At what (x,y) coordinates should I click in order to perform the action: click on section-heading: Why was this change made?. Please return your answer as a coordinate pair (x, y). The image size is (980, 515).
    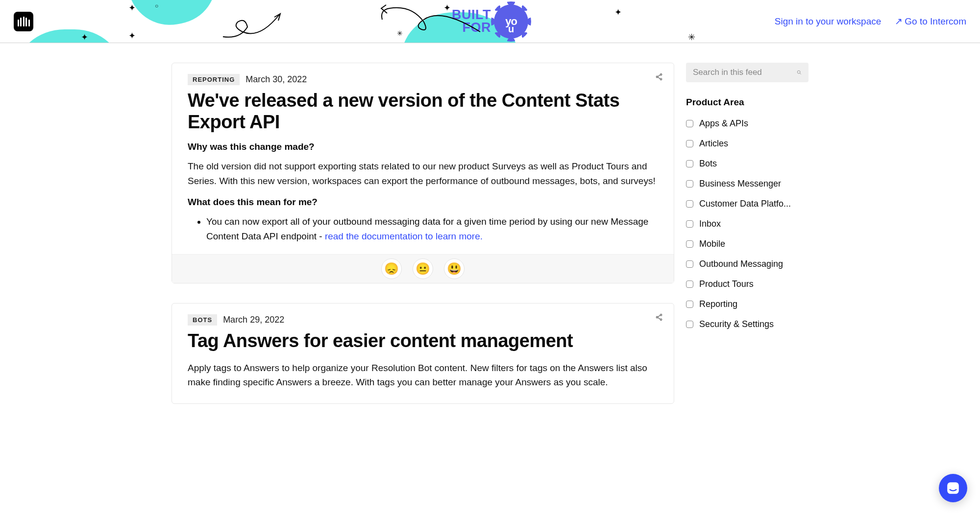
    Looking at the image, I should click on (423, 147).